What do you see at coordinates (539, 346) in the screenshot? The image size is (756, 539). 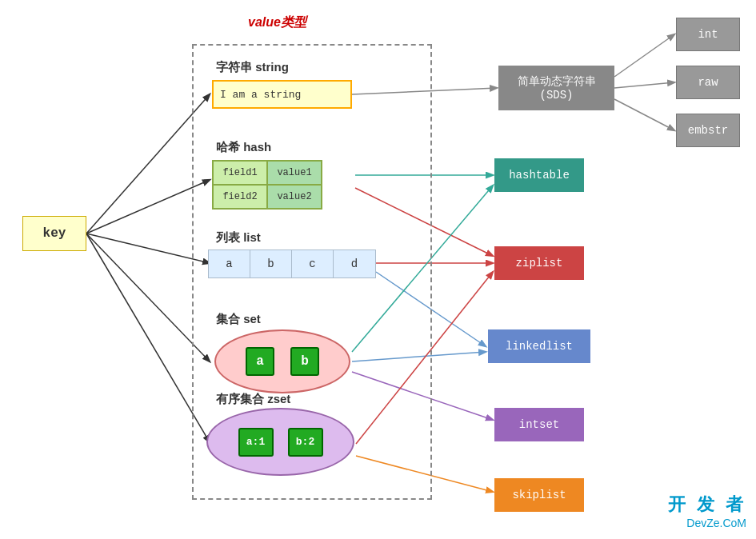 I see `linkedlist-box: linkedlist` at bounding box center [539, 346].